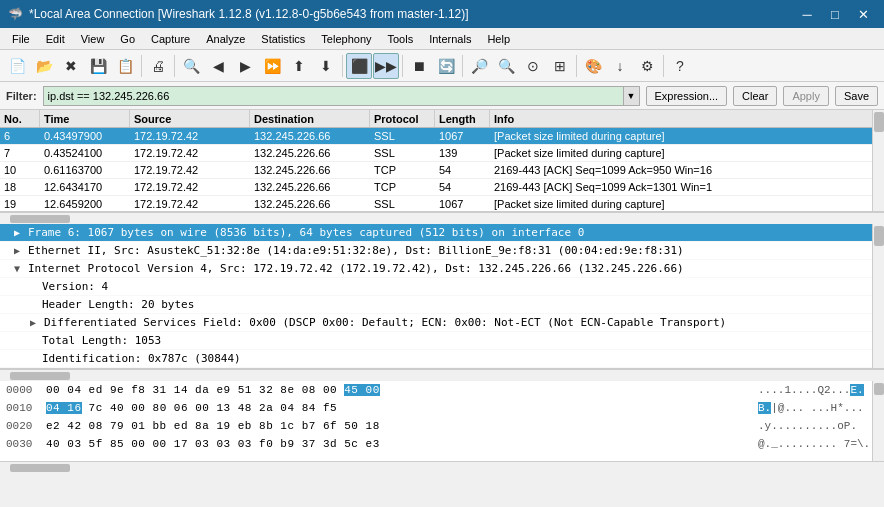 The width and height of the screenshot is (884, 507). Describe the element at coordinates (93, 39) in the screenshot. I see `menu-view: View` at that location.